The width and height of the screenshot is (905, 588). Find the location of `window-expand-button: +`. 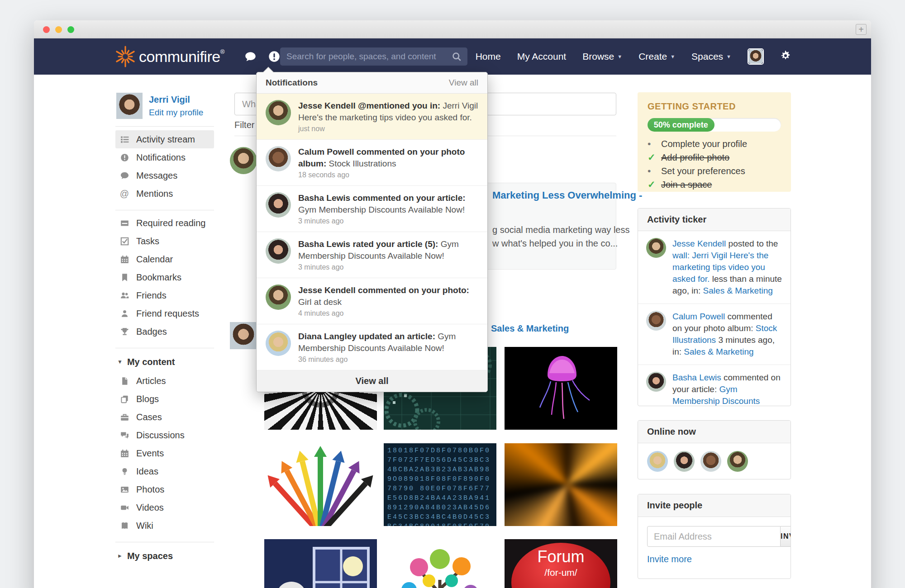

window-expand-button: + is located at coordinates (861, 29).